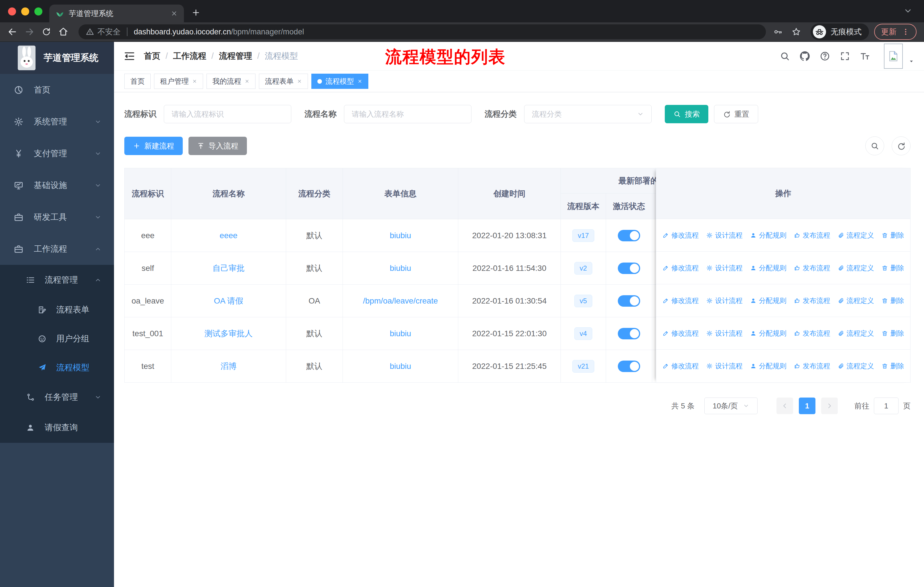  Describe the element at coordinates (785, 56) in the screenshot. I see `search-icon` at that location.